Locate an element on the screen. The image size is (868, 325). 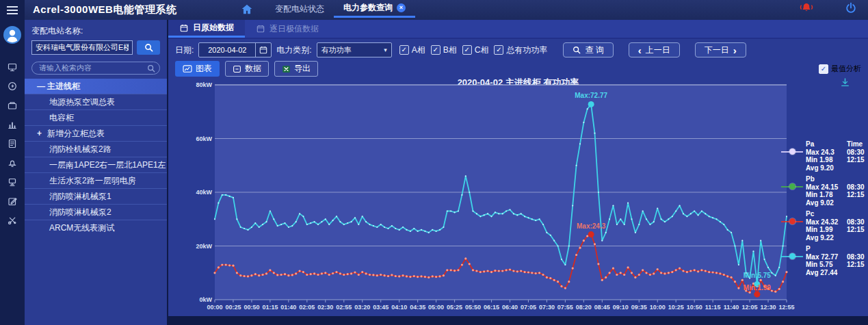
date-label: 日期: is located at coordinates (185, 51).